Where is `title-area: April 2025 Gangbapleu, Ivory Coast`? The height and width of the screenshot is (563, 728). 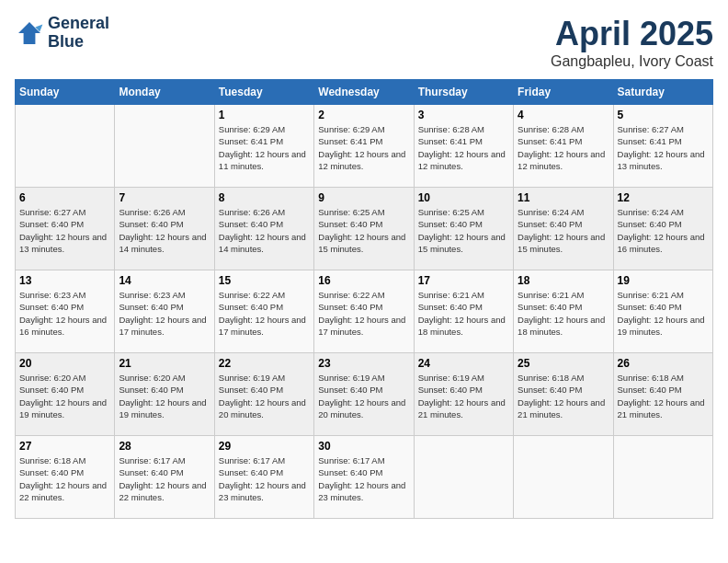
title-area: April 2025 Gangbapleu, Ivory Coast is located at coordinates (632, 42).